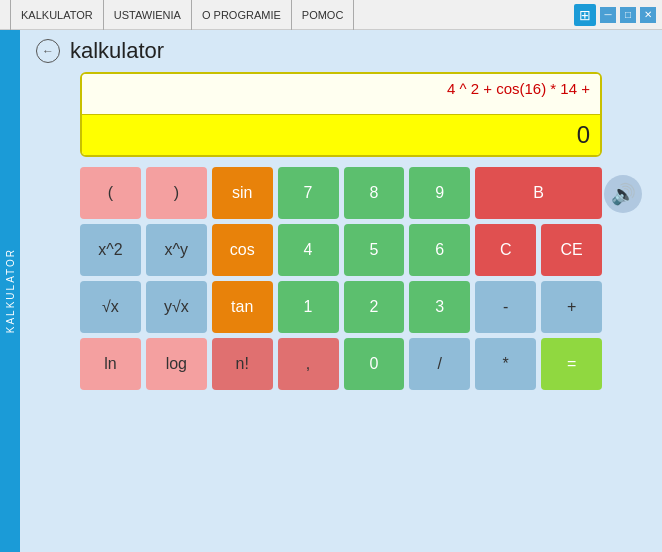  I want to click on key-0: 0, so click(374, 364).